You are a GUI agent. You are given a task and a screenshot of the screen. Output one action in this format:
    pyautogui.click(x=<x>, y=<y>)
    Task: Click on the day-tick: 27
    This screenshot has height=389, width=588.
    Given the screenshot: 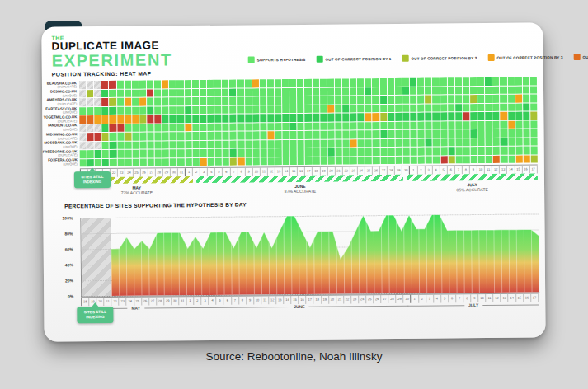 What is the action you would take?
    pyautogui.click(x=152, y=301)
    